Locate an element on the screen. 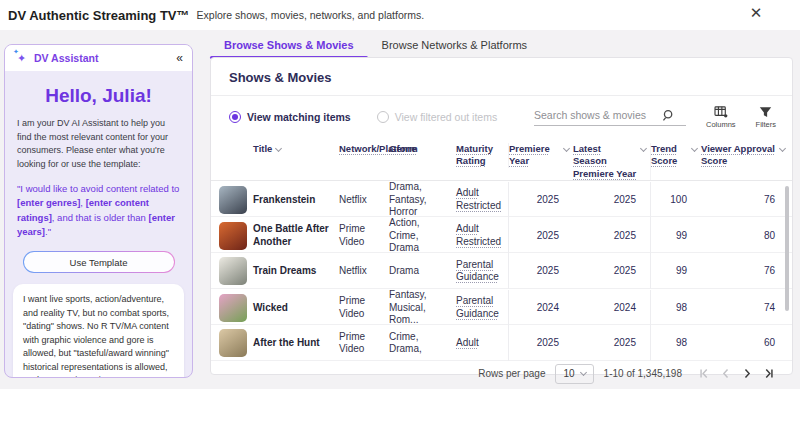  table-row: Wicked Prime Video Fantasy, Musical, Rom… is located at coordinates (502, 307).